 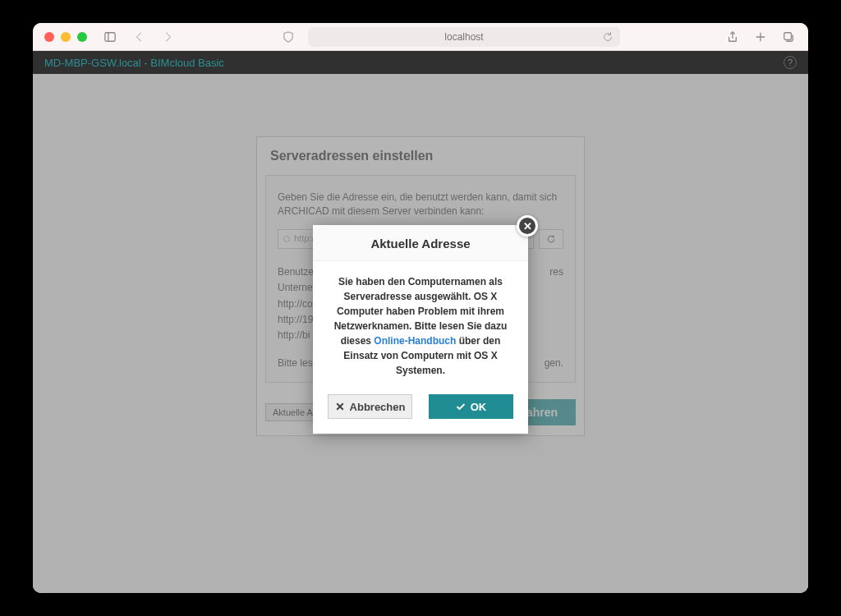 What do you see at coordinates (420, 329) in the screenshot?
I see `current-address-modal: ✕ Aktuelle Adresse Sie haben den Compute…` at bounding box center [420, 329].